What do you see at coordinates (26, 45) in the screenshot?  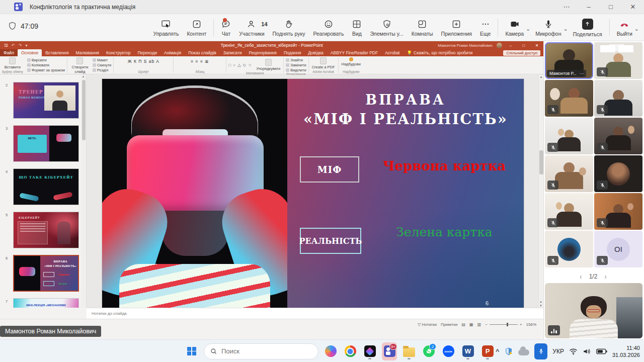 I see `qat-customize-icon: ▾` at bounding box center [26, 45].